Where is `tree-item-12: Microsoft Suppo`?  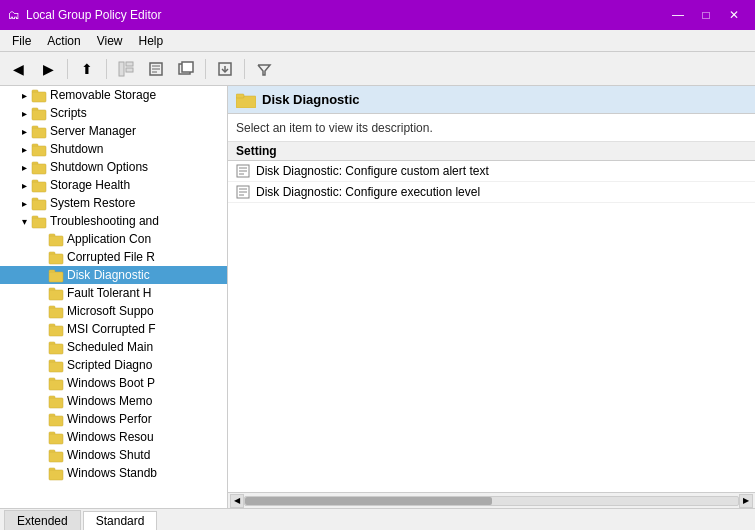
tree-item-12: Microsoft Suppo is located at coordinates (114, 311).